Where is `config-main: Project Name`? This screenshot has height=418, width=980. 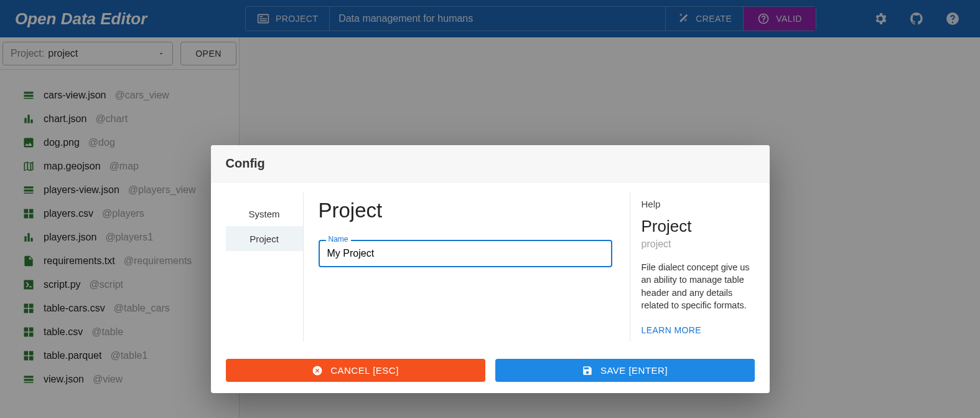
config-main: Project Name is located at coordinates (467, 267).